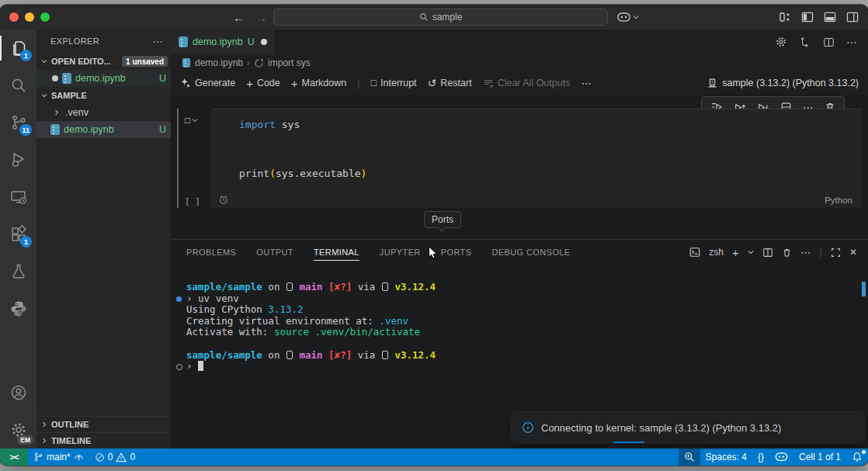  I want to click on open-editor-item: demo.ipynb U, so click(104, 78).